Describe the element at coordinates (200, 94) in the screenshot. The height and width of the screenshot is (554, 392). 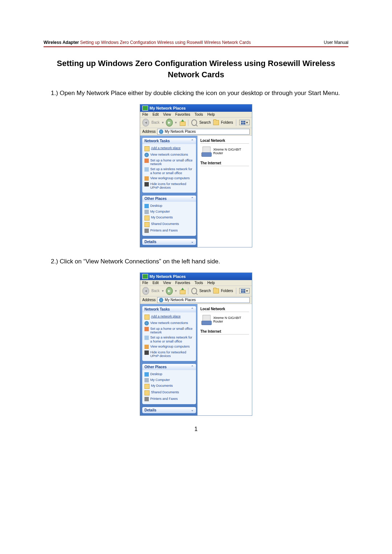
I see `step-1-text: 1.) Open My Network Place either by doub…` at that location.